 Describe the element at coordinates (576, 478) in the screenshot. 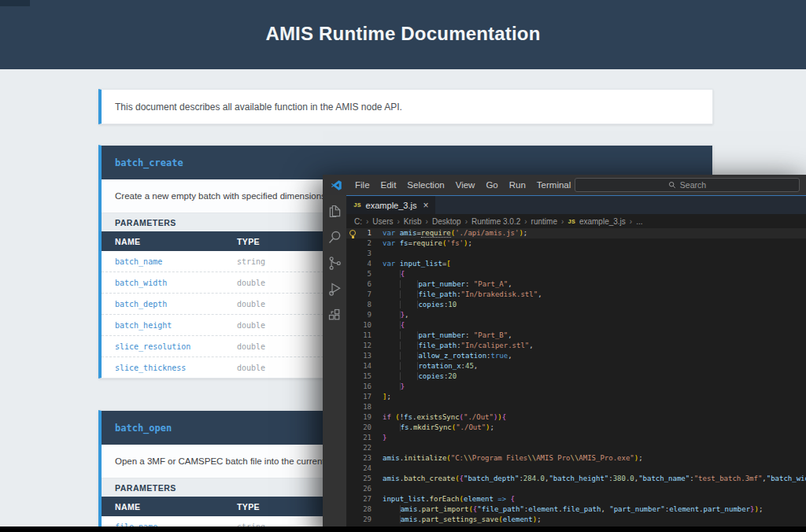

I see `code-line-25: 25amis.batch_create({"batch_depth":284.0…` at that location.